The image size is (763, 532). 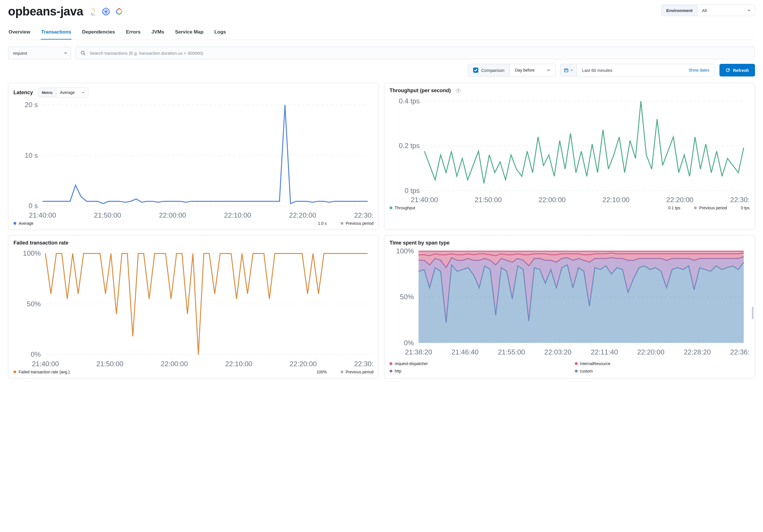 What do you see at coordinates (680, 10) in the screenshot?
I see `environment-label: Environment` at bounding box center [680, 10].